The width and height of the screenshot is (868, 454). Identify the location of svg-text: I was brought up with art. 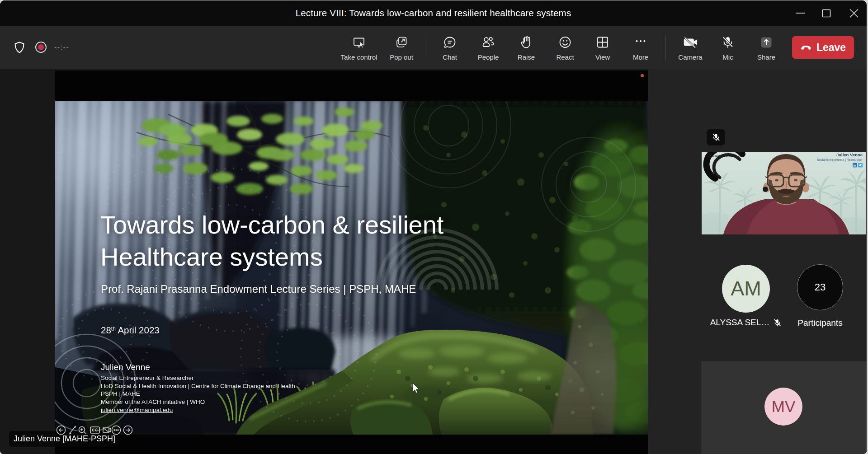
(720, 156).